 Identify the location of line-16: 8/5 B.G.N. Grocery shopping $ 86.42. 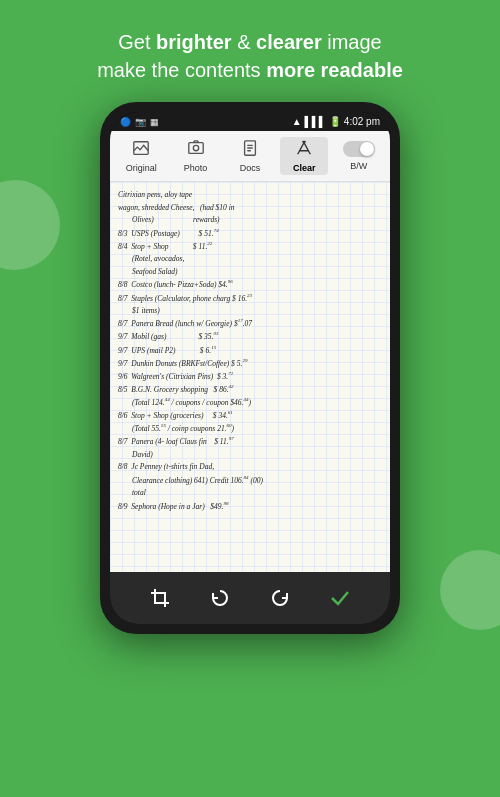
(250, 389).